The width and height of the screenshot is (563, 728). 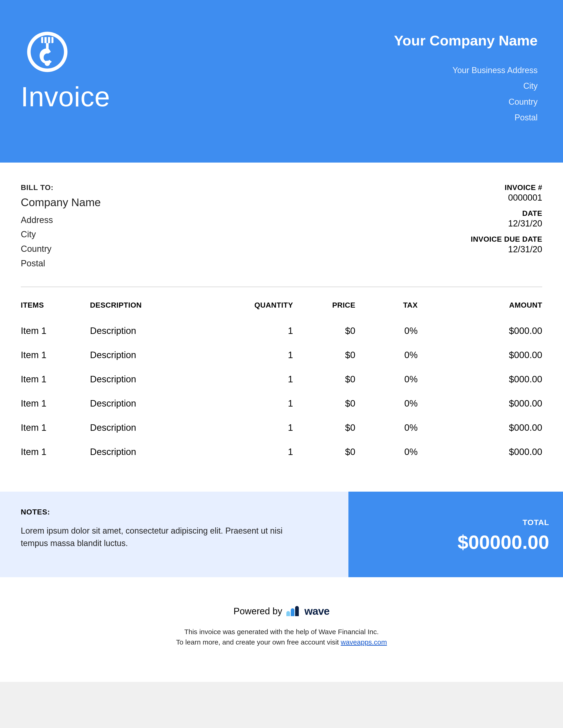 I want to click on notes-block: NOTES: Lorem ipsum dolor sit amet, conse…, so click(x=174, y=535).